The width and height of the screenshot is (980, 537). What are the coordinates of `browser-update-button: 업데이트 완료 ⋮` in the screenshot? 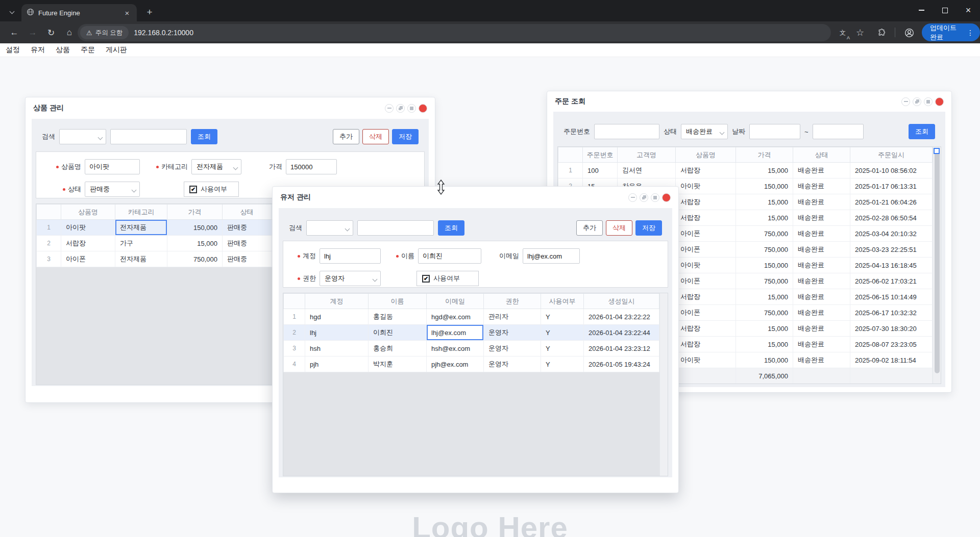 It's located at (951, 33).